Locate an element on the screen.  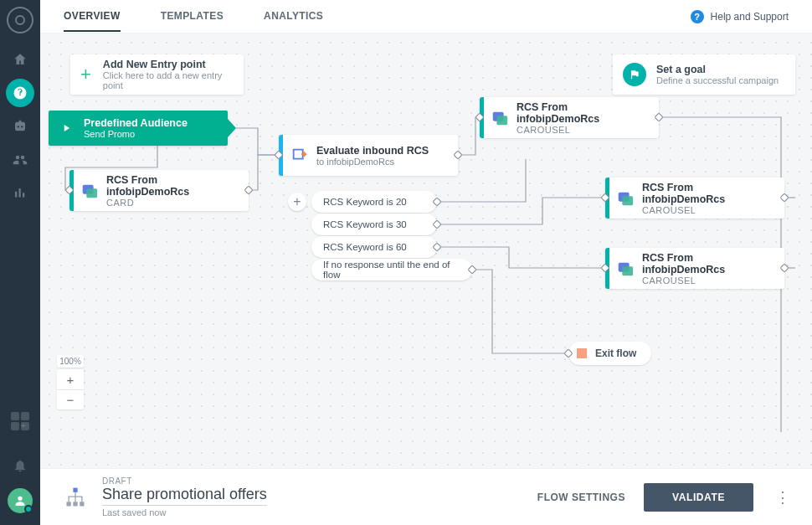
sidebar: + is located at coordinates (20, 263).